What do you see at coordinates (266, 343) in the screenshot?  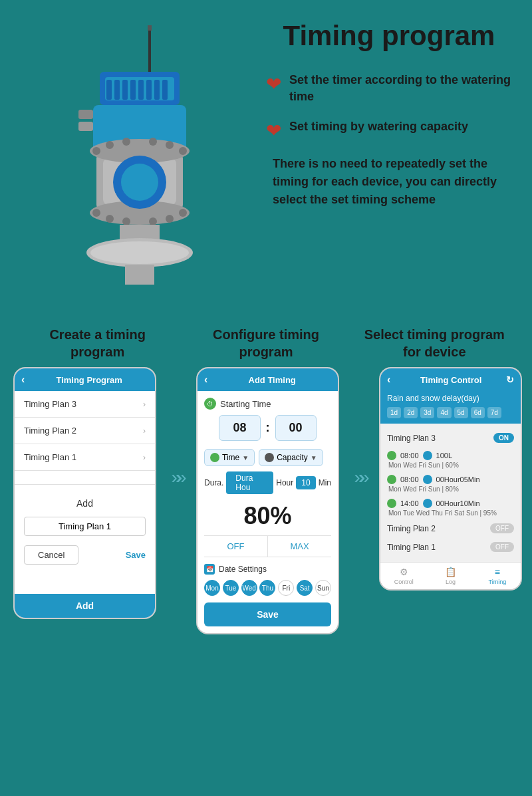 I see `step2-label: Configure timing program` at bounding box center [266, 343].